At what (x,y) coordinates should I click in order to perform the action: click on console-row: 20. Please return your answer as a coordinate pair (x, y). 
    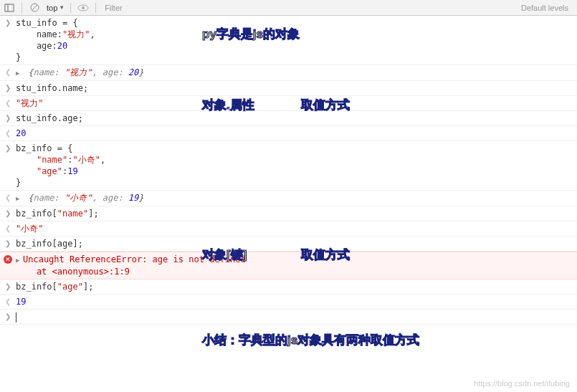
    Looking at the image, I should click on (288, 133).